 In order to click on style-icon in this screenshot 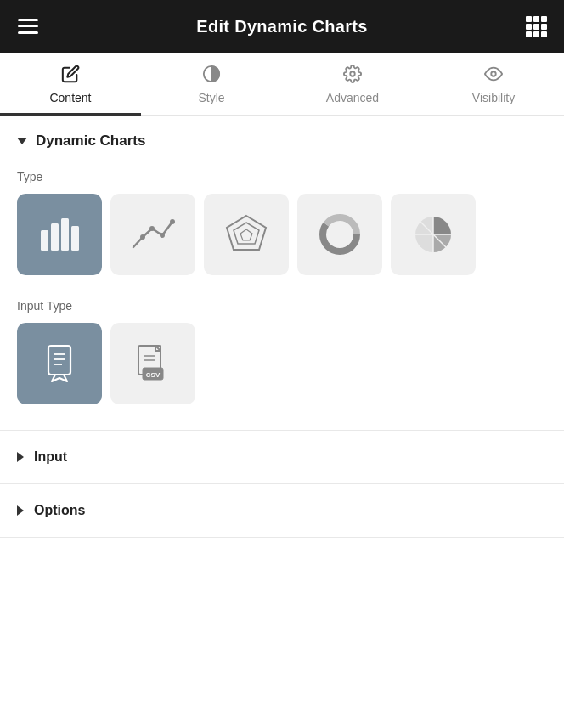, I will do `click(212, 75)`.